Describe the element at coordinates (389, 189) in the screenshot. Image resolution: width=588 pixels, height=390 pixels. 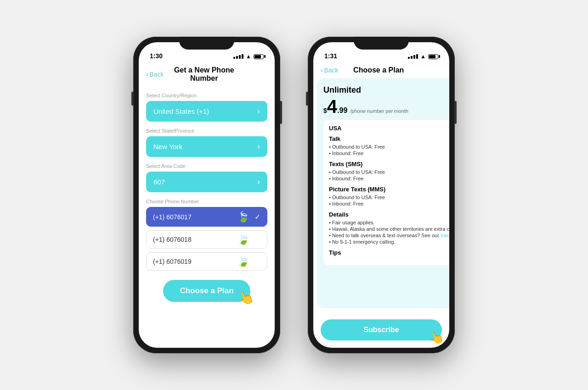
I see `mms-title: Picture Texts (MMS)` at that location.